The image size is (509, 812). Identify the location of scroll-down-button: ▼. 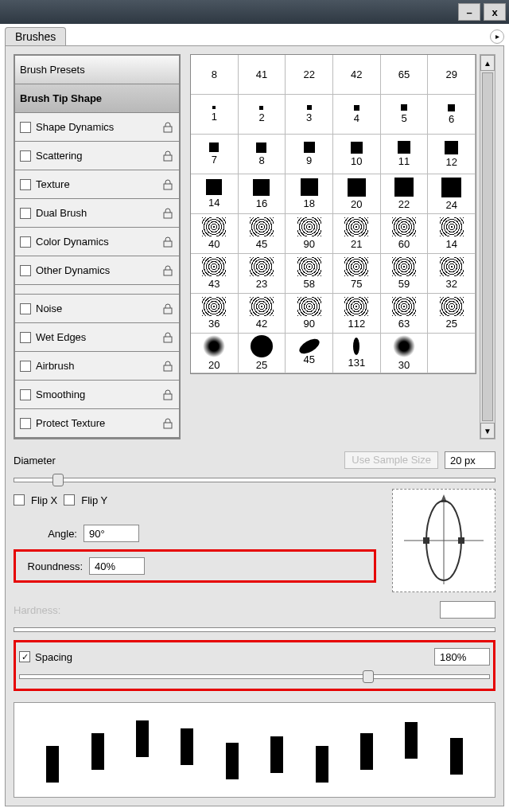
(488, 431).